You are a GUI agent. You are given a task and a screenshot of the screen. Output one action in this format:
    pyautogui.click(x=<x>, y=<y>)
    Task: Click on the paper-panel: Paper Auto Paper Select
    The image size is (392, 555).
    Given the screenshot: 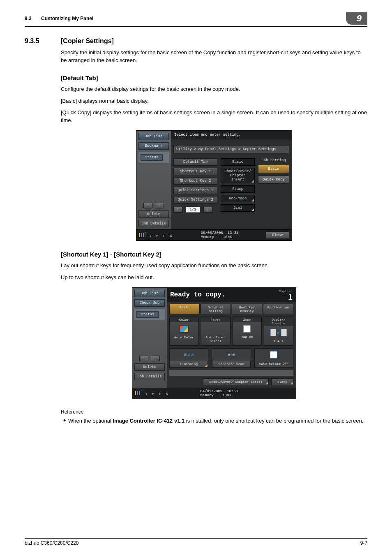 What is the action you would take?
    pyautogui.click(x=216, y=331)
    